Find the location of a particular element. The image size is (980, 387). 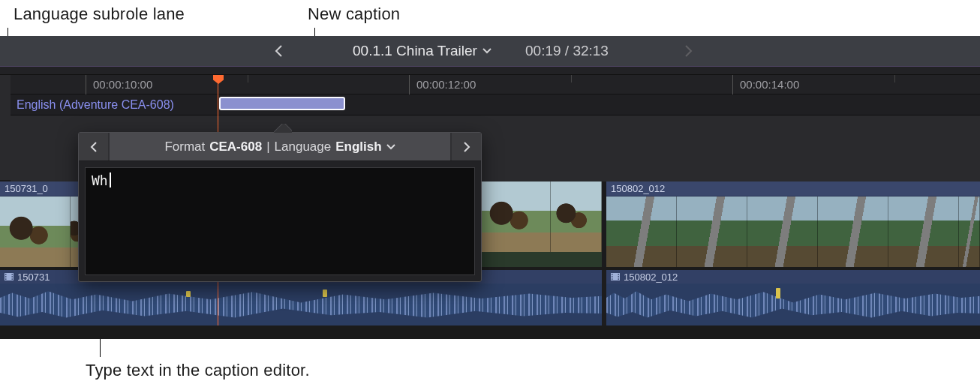

caption-format-value: CEA-608 is located at coordinates (236, 147).